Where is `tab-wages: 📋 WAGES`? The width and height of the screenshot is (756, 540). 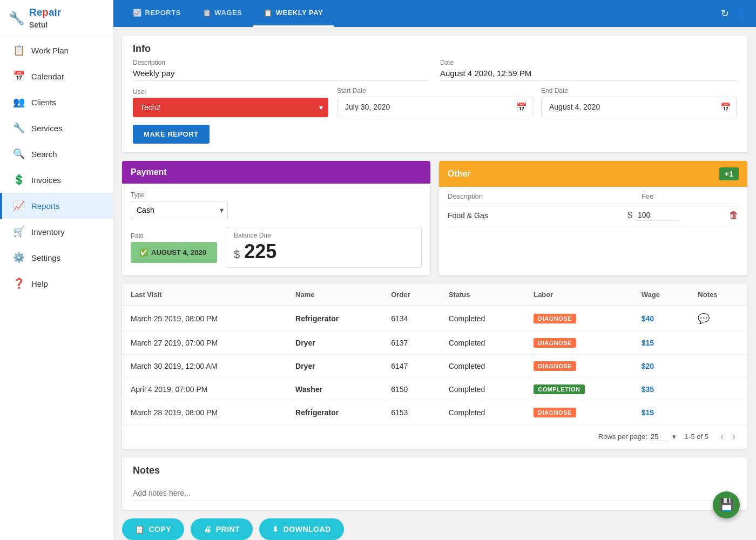
tab-wages: 📋 WAGES is located at coordinates (222, 14).